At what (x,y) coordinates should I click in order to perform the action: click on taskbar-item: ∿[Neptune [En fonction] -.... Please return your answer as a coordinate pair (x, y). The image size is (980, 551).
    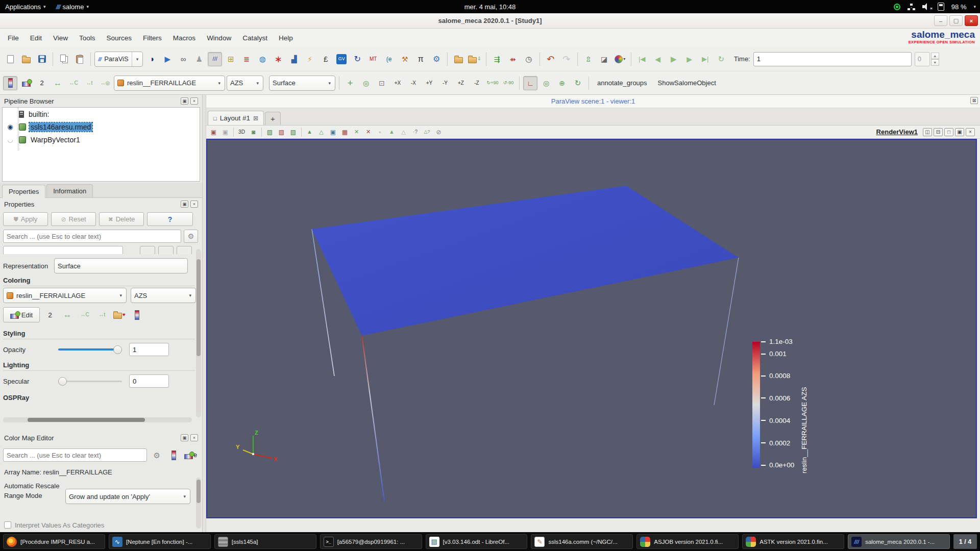
    Looking at the image, I should click on (160, 542).